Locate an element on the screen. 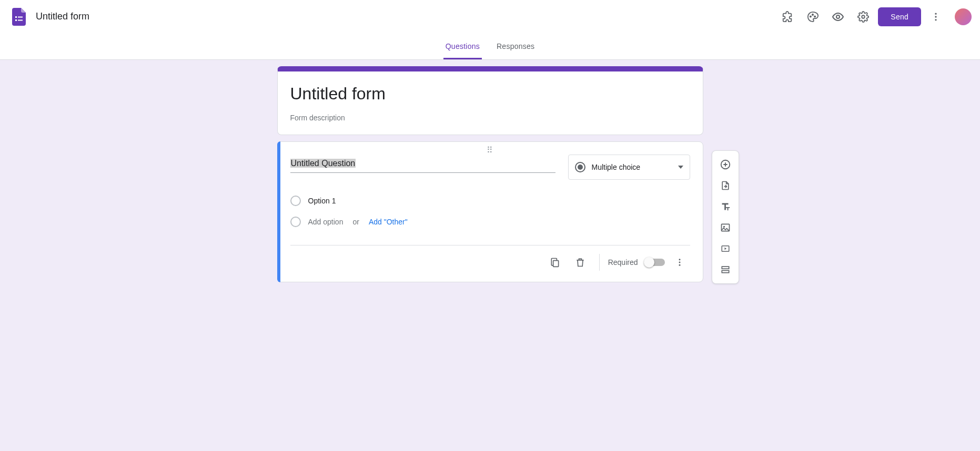 The width and height of the screenshot is (980, 451). option-row: Option 1 is located at coordinates (490, 201).